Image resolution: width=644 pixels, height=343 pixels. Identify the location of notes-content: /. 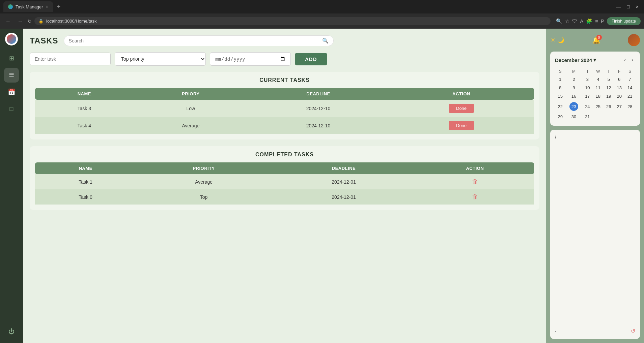
(595, 228).